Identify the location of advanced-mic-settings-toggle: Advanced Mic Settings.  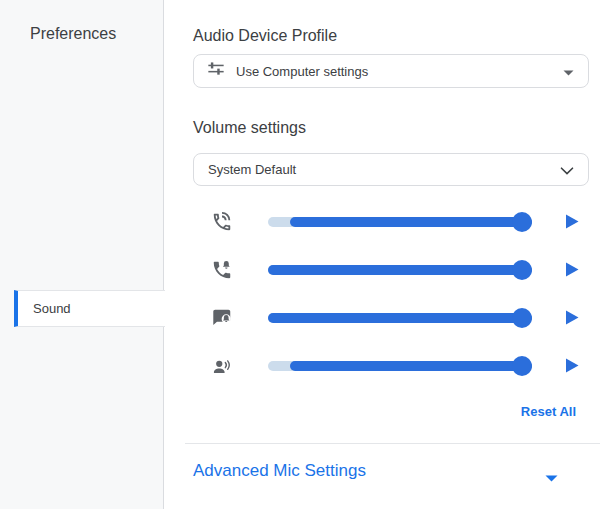
(390, 472).